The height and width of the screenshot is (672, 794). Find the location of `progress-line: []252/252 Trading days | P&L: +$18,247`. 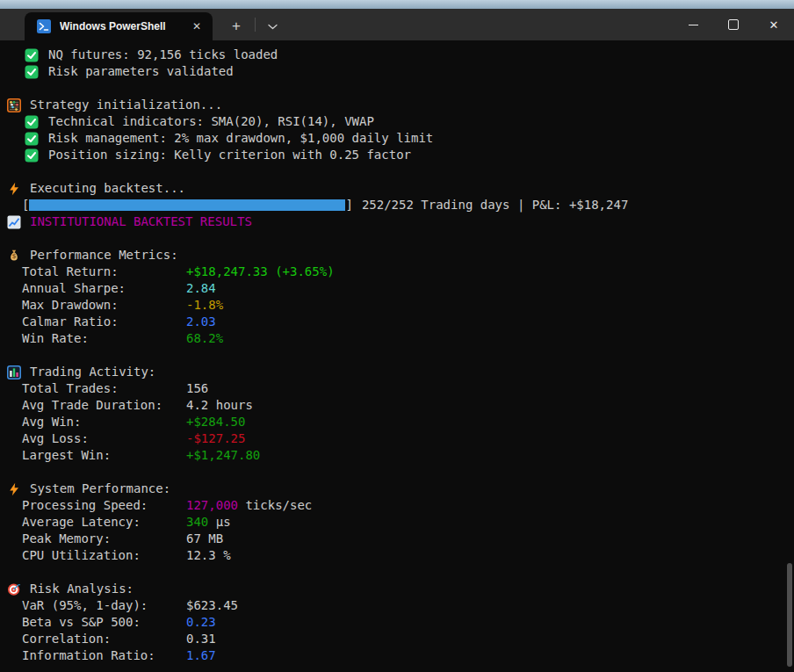

progress-line: []252/252 Trading days | P&L: +$18,247 is located at coordinates (401, 206).